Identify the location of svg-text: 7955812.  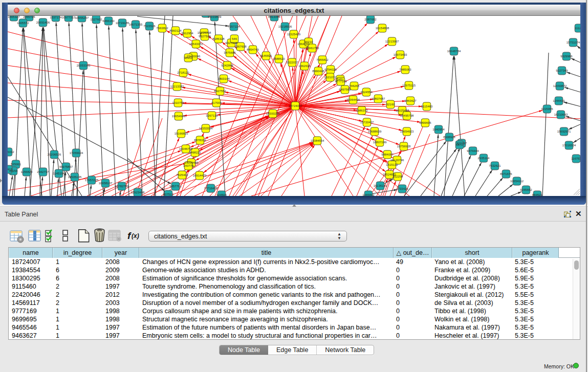
(322, 60).